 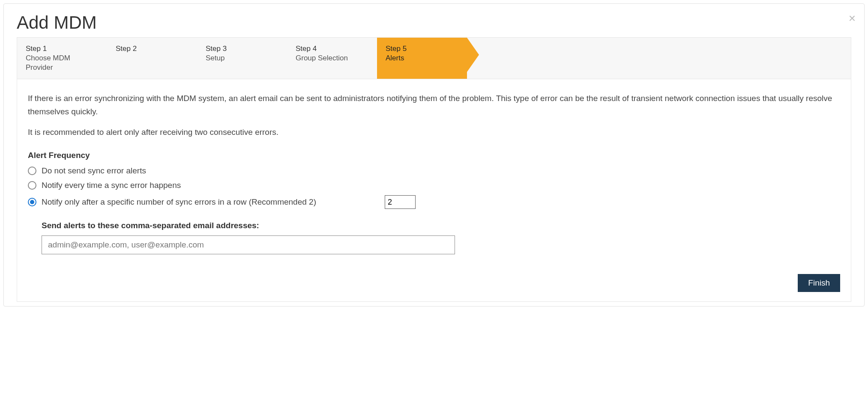 What do you see at coordinates (441, 238) in the screenshot?
I see `email-section: Send alerts to these comma-separated ema…` at bounding box center [441, 238].